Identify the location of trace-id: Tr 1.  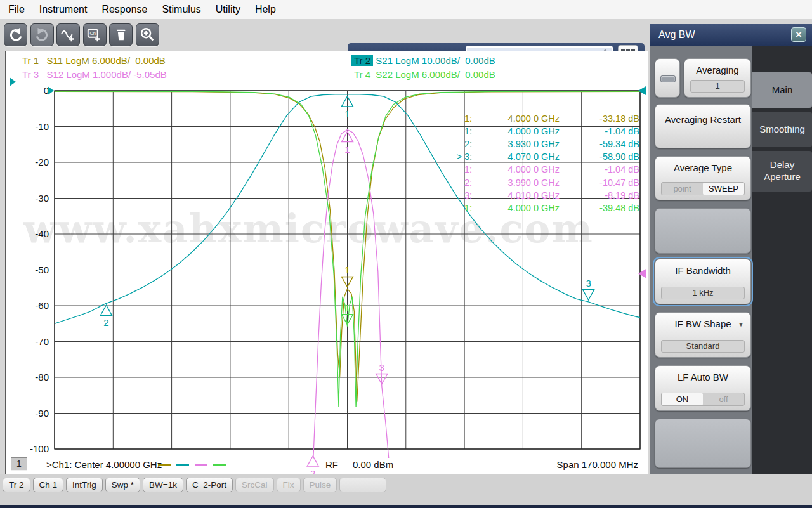
(30, 61).